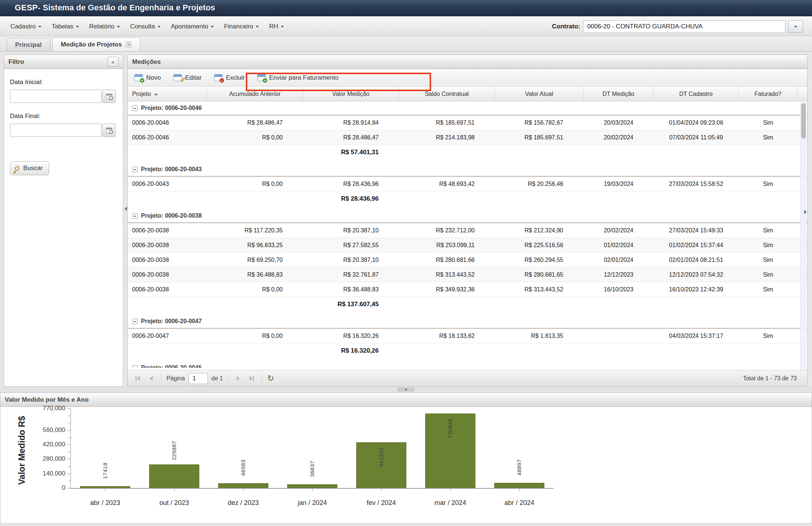 The image size is (812, 526). What do you see at coordinates (255, 94) in the screenshot?
I see `column-header-acumulado-anterior: Acumulado Anterior` at bounding box center [255, 94].